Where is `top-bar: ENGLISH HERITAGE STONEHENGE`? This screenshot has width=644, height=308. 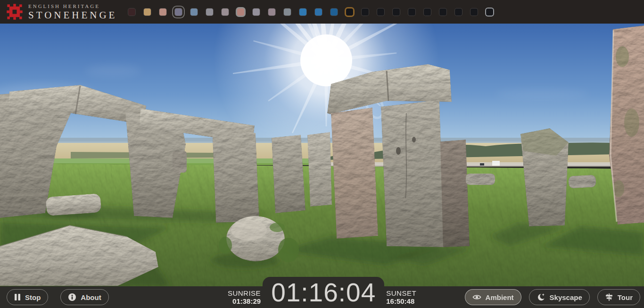 top-bar: ENGLISH HERITAGE STONEHENGE is located at coordinates (322, 12).